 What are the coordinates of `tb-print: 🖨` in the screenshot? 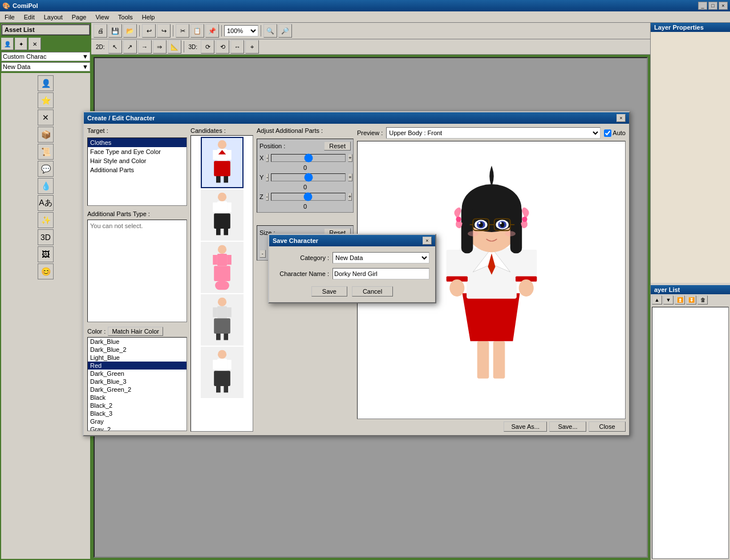 It's located at (100, 31).